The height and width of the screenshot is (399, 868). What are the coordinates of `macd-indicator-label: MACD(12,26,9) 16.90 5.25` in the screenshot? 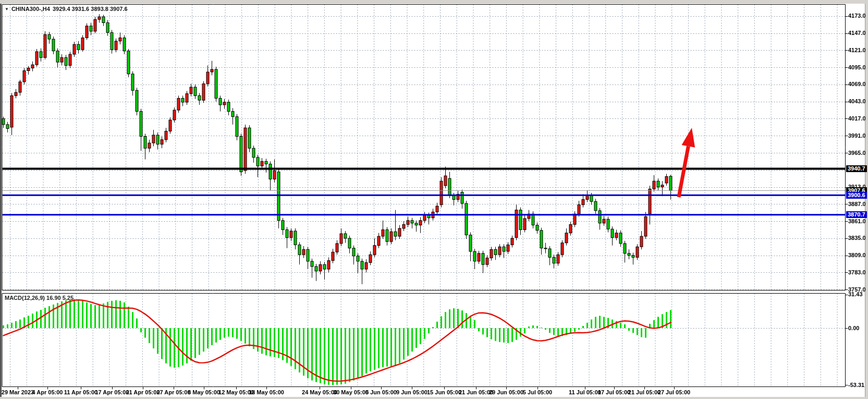 It's located at (39, 298).